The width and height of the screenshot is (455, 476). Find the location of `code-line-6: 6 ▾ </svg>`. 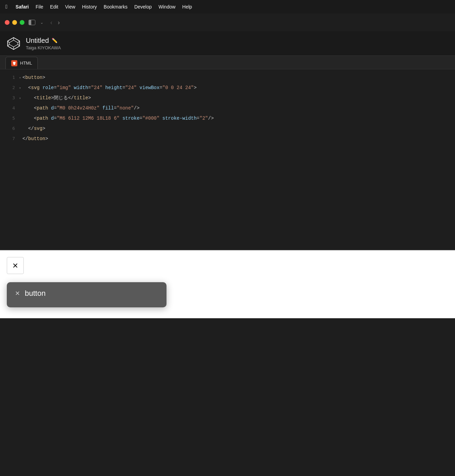

code-line-6: 6 ▾ </svg> is located at coordinates (228, 129).